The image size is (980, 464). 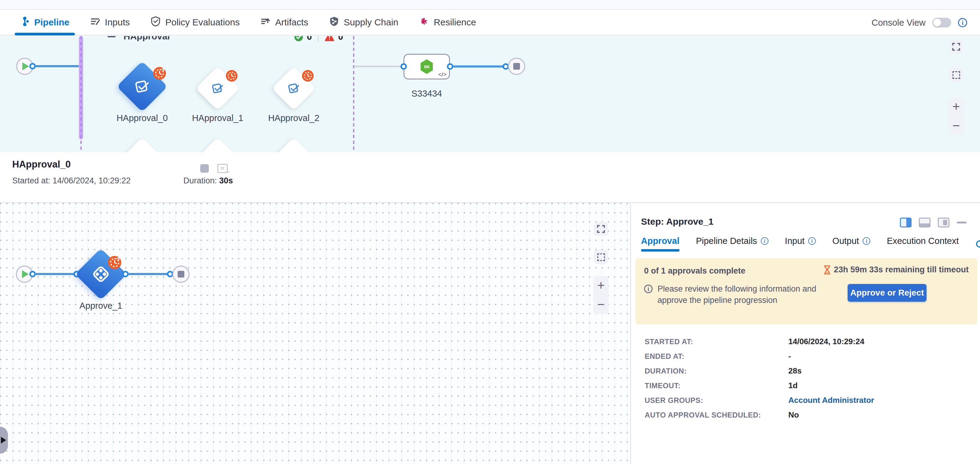 What do you see at coordinates (334, 23) in the screenshot?
I see `supply-chain-shield-icon` at bounding box center [334, 23].